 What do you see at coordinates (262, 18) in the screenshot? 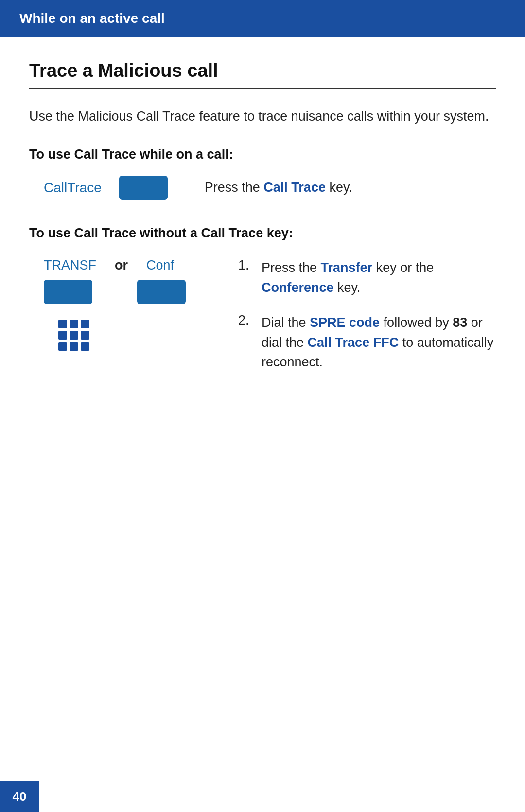
I see `header-bar: While on an active call` at bounding box center [262, 18].